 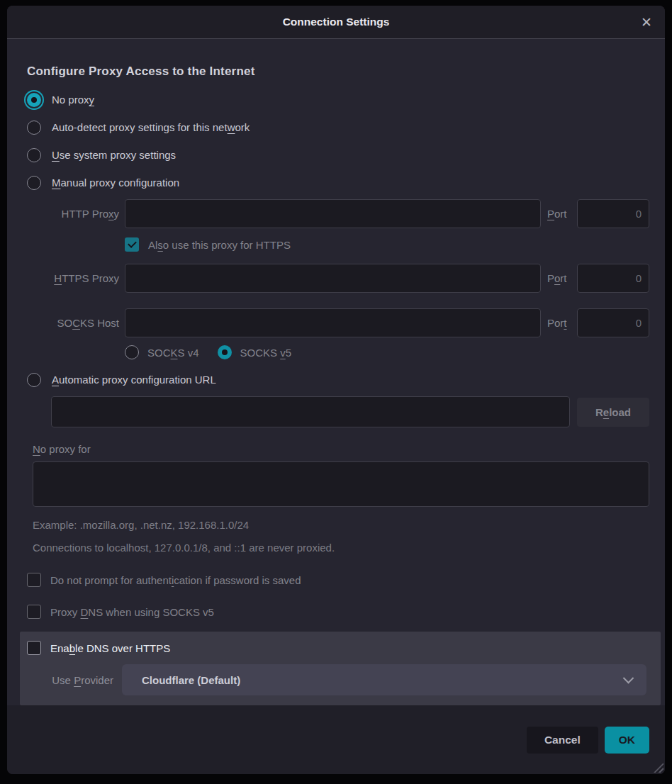 What do you see at coordinates (34, 128) in the screenshot?
I see `radio-autodetect-proxy` at bounding box center [34, 128].